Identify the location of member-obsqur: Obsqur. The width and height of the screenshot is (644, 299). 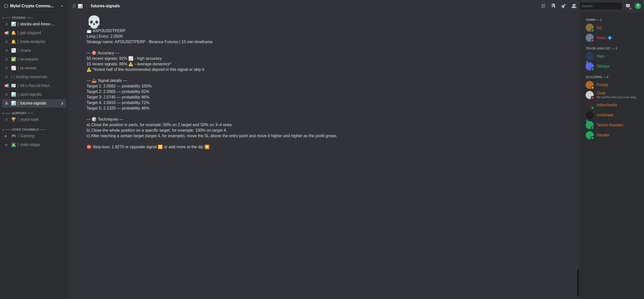
(613, 66).